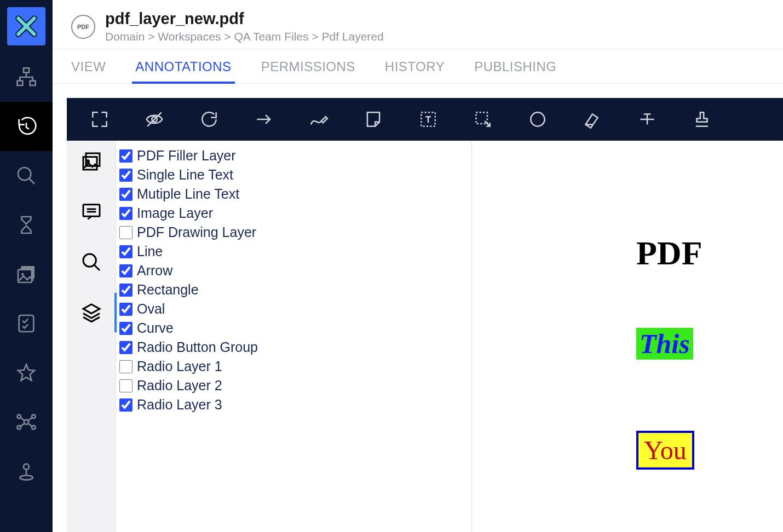  Describe the element at coordinates (89, 71) in the screenshot. I see `tab-view: VIEW` at that location.